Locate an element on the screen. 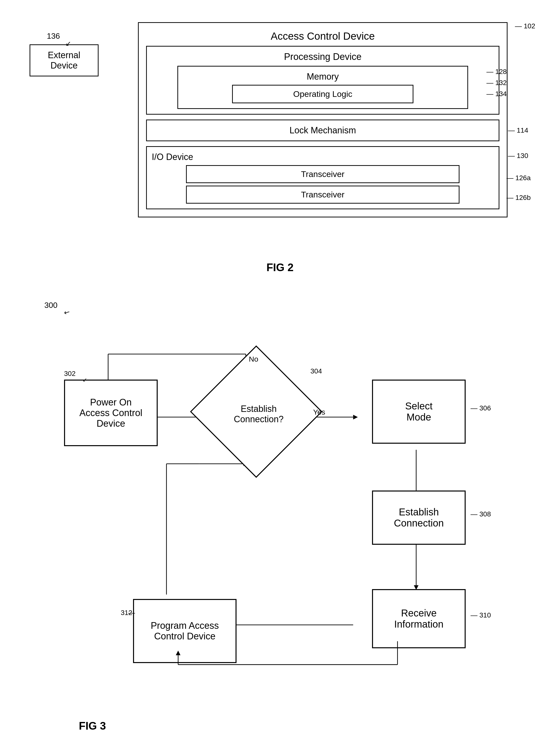 The height and width of the screenshot is (755, 560). ref-302: 302 is located at coordinates (70, 374).